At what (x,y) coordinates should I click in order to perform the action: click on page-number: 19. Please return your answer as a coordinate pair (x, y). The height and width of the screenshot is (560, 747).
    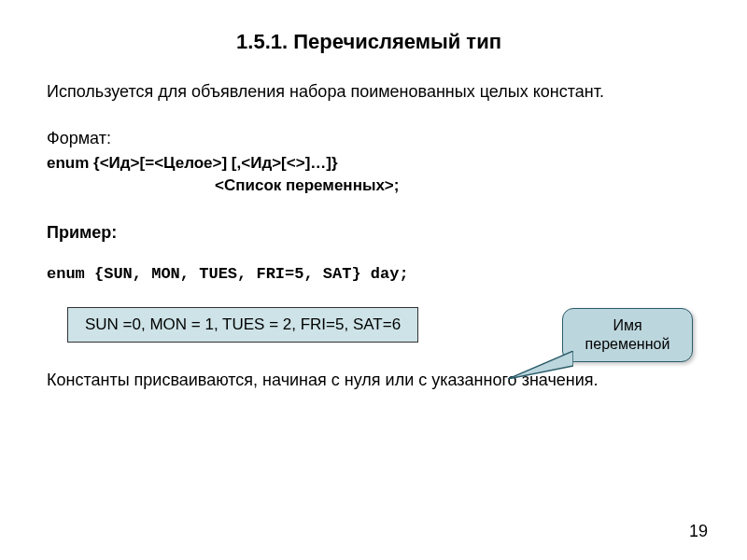
    Looking at the image, I should click on (698, 532).